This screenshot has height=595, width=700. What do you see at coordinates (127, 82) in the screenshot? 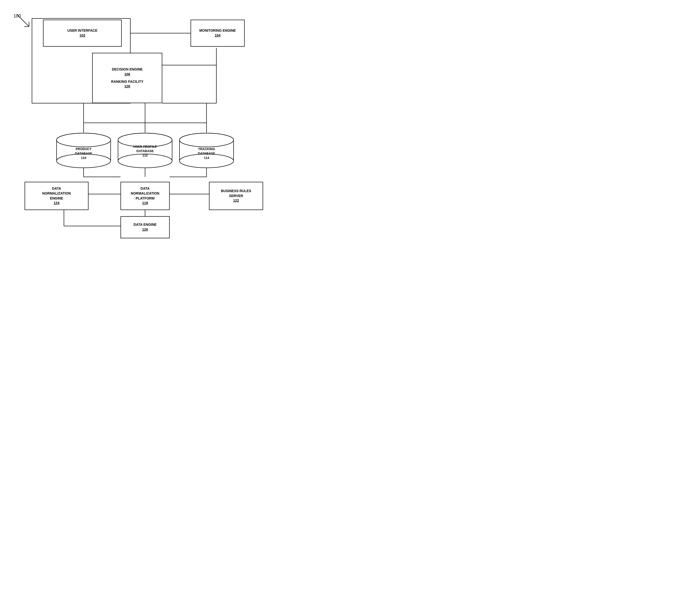
I see `ranking-facility-label: RANKING FACILITY` at bounding box center [127, 82].